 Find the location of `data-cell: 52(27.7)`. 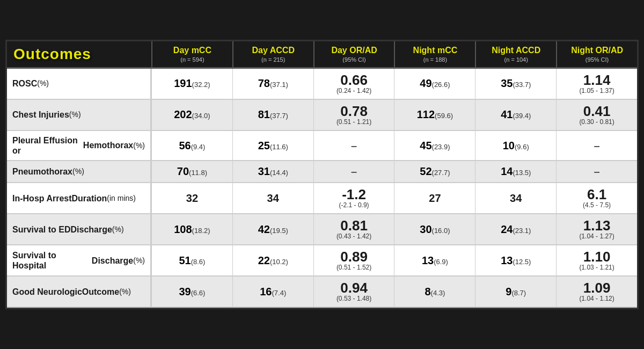

data-cell: 52(27.7) is located at coordinates (435, 172).